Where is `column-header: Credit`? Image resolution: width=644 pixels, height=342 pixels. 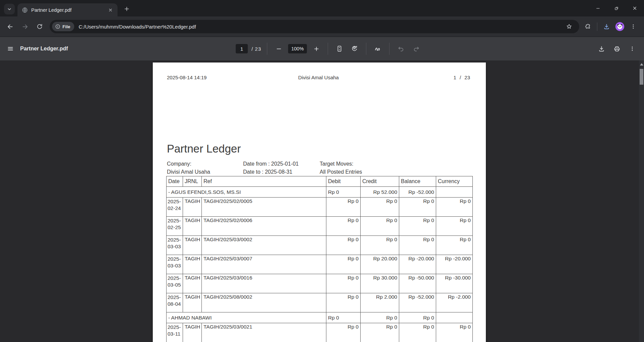 column-header: Credit is located at coordinates (380, 181).